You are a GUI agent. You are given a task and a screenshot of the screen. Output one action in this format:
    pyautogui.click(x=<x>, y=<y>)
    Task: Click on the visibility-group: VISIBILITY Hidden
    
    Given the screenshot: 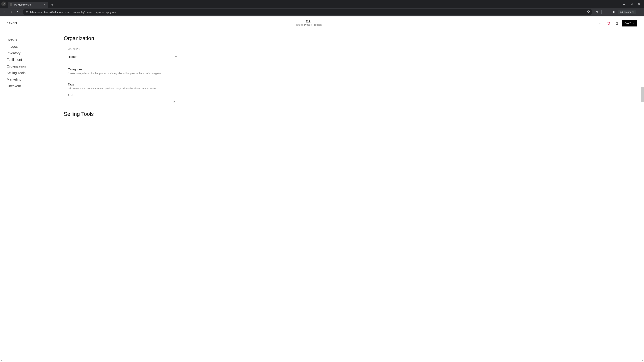 What is the action you would take?
    pyautogui.click(x=122, y=56)
    